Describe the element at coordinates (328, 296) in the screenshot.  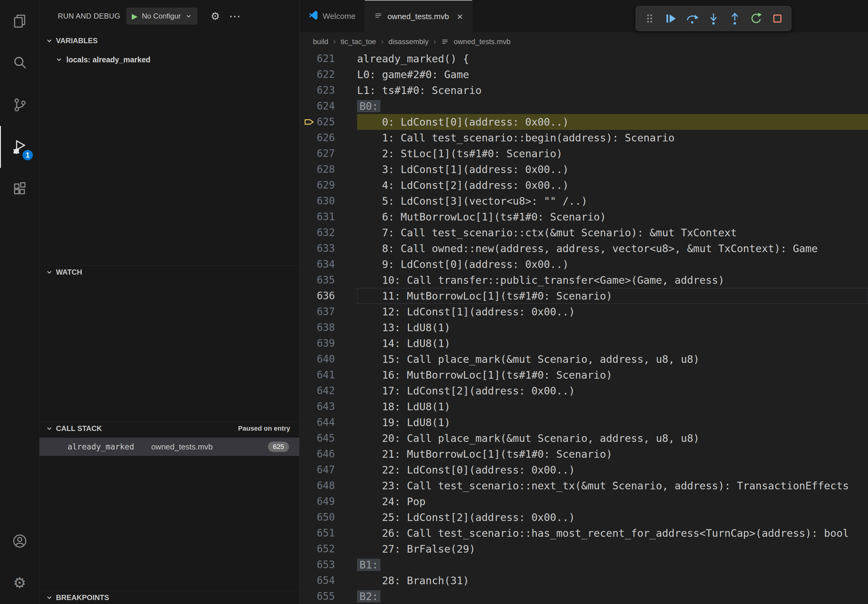
I see `line-gutter: 636` at that location.